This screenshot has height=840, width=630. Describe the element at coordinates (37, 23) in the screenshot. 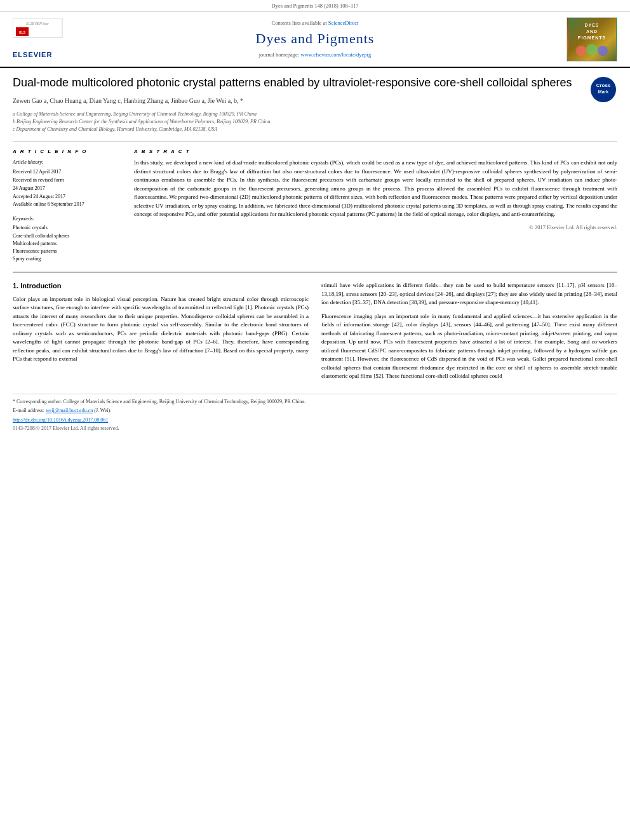

I see `svg-text: ELSEVIER logo` at that location.